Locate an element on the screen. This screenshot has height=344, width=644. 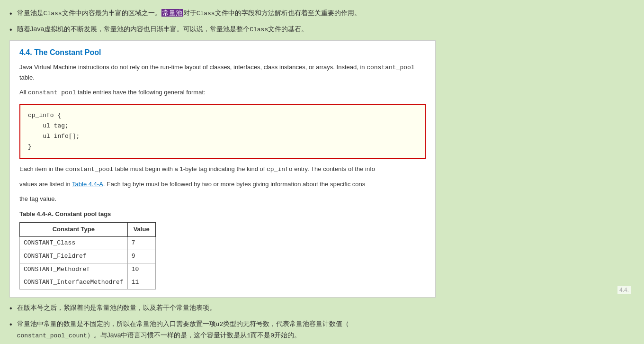
constant-pool-count-mono: constant_pool_count is located at coordinates (52, 335).